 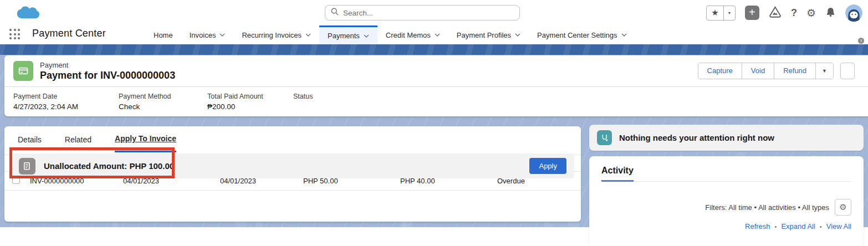 I want to click on favorites-button-group: ★ ▾, so click(x=721, y=13).